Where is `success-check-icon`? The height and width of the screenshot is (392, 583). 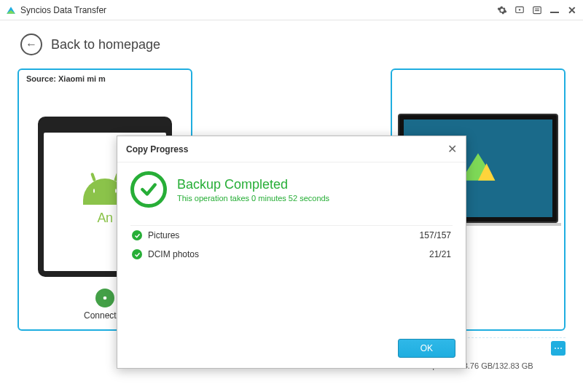 success-check-icon is located at coordinates (149, 189).